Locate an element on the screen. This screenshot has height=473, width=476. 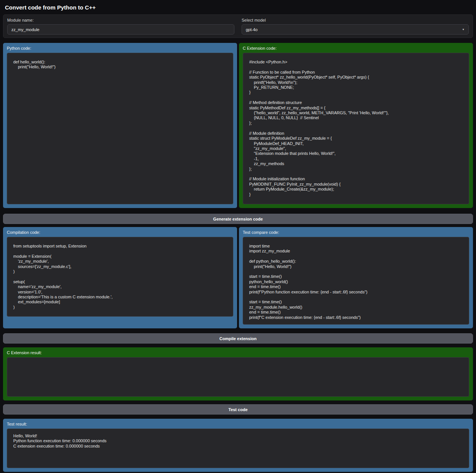
model-select-field: Select model gpt-4o ▼ is located at coordinates (355, 26).